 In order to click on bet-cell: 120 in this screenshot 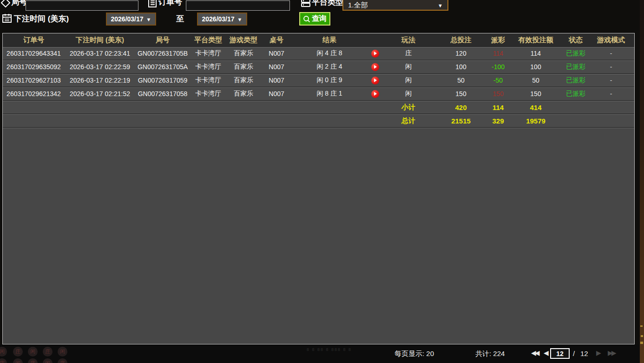, I will do `click(461, 53)`.